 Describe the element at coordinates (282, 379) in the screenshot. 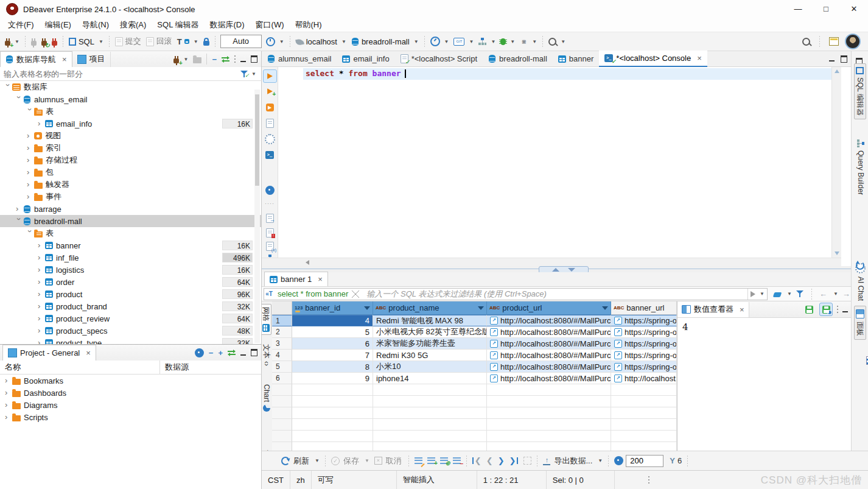

I see `row-number: 6` at that location.